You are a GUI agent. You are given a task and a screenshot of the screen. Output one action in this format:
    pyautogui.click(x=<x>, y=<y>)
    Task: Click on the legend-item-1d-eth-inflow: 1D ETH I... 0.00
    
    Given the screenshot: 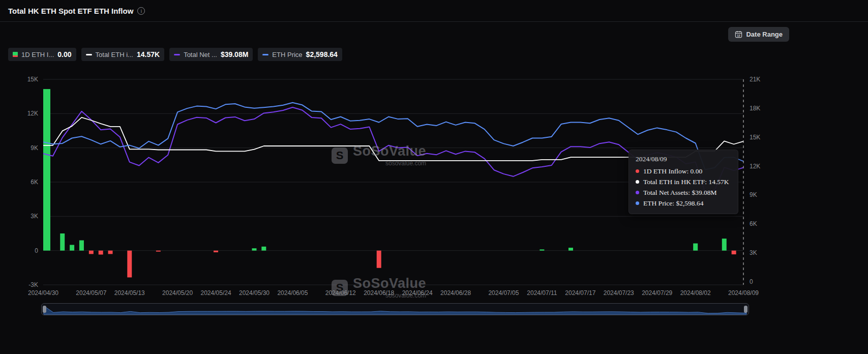 What is the action you would take?
    pyautogui.click(x=42, y=54)
    